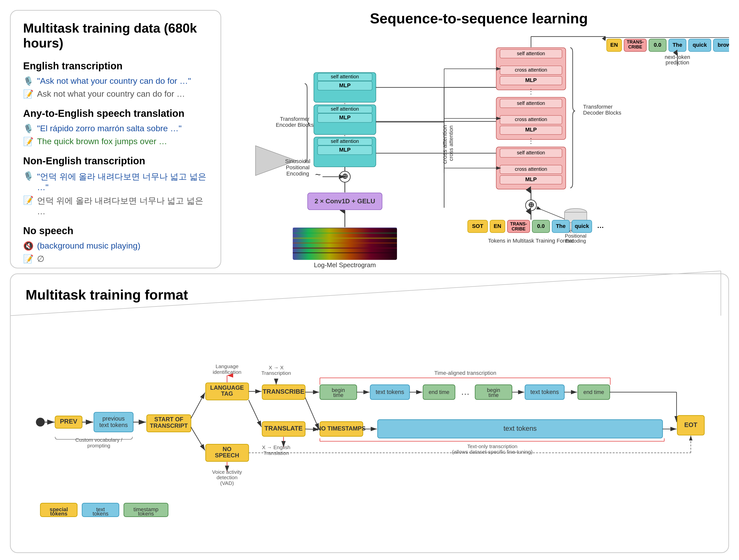  What do you see at coordinates (68, 421) in the screenshot?
I see `prev-label: PREV` at bounding box center [68, 421].